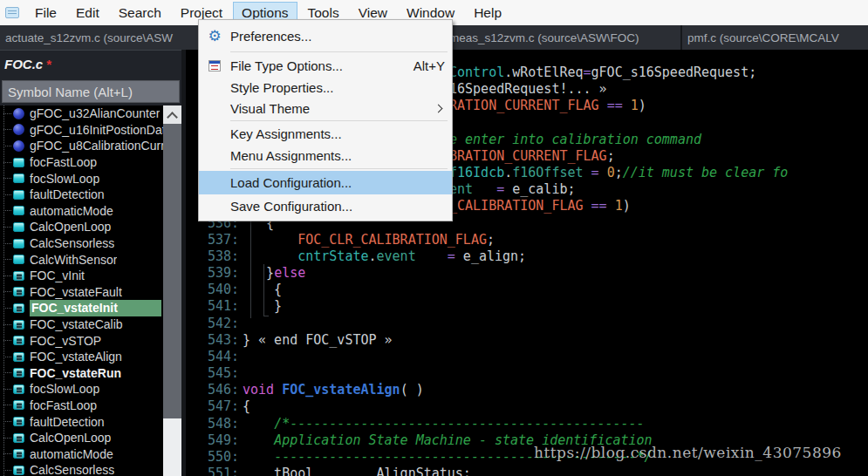 This screenshot has height=476, width=868. I want to click on menu-item-label: Style Properties..., so click(338, 87).